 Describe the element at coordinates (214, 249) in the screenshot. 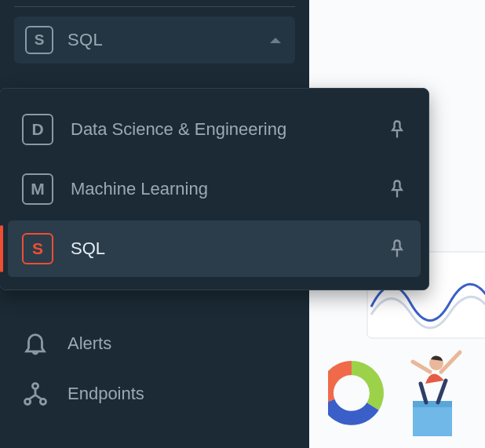

I see `dropdown-item-sql: S SQL` at that location.